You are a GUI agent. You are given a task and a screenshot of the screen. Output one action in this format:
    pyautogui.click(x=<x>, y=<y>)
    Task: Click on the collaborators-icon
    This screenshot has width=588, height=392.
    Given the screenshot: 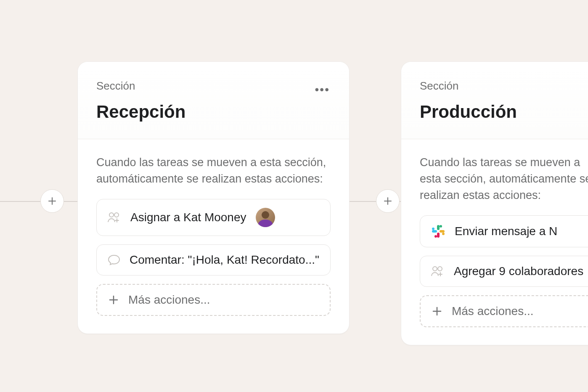 What is the action you would take?
    pyautogui.click(x=438, y=271)
    